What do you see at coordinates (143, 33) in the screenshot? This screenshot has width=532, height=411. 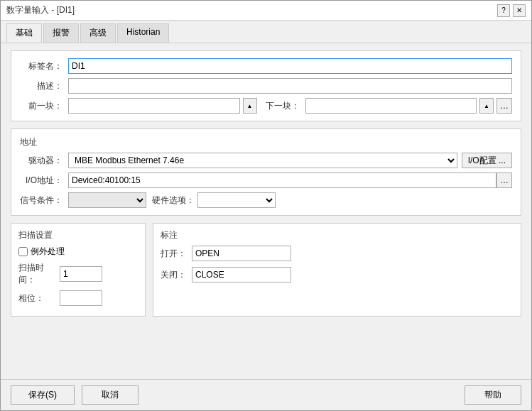 I see `tab-historian: Historian` at bounding box center [143, 33].